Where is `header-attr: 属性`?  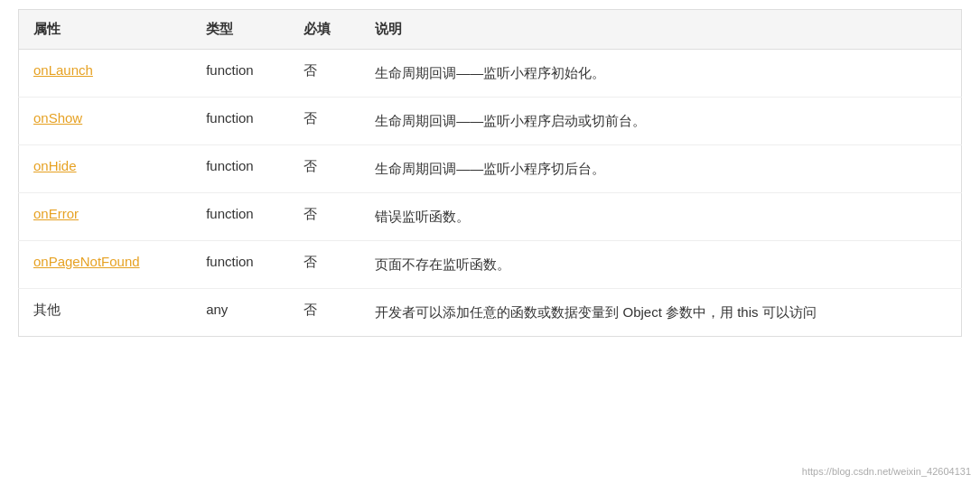
header-attr: 属性 is located at coordinates (106, 30).